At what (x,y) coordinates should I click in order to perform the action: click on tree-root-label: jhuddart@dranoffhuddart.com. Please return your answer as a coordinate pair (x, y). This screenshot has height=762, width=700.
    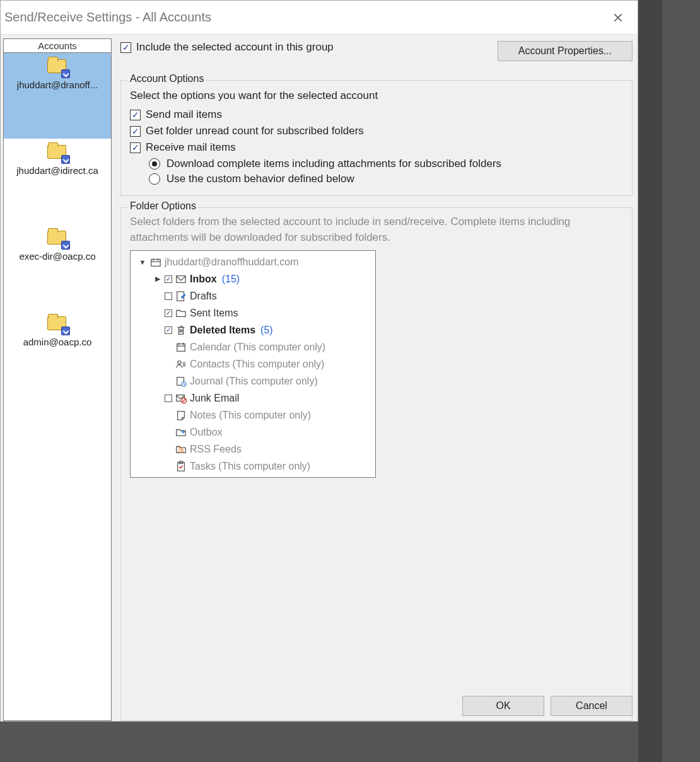
    Looking at the image, I should click on (232, 262).